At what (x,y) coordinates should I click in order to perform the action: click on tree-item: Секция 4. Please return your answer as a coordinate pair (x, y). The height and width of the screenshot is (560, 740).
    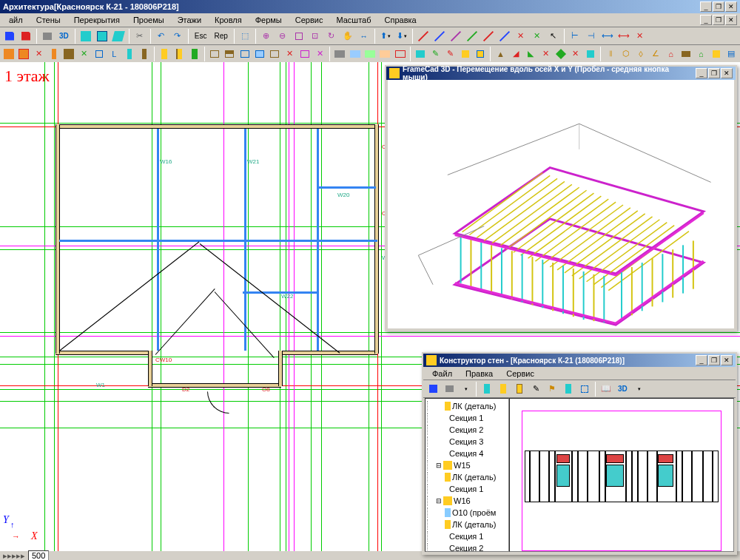
    Looking at the image, I should click on (467, 453).